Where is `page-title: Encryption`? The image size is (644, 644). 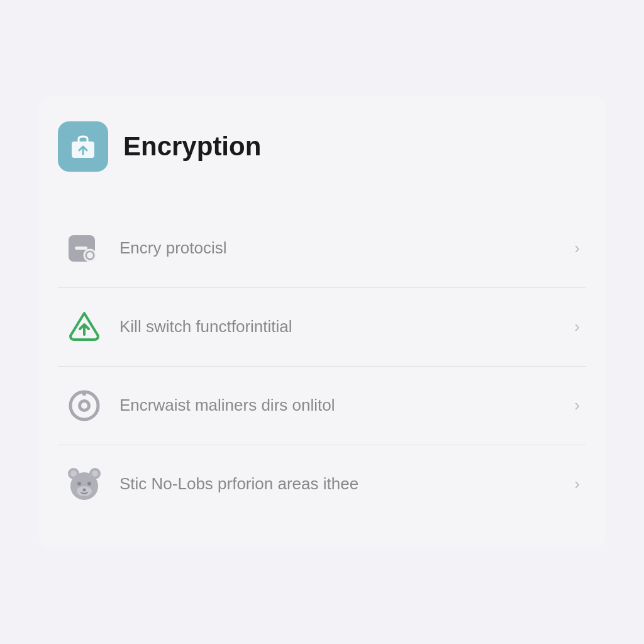
page-title: Encryption is located at coordinates (192, 147).